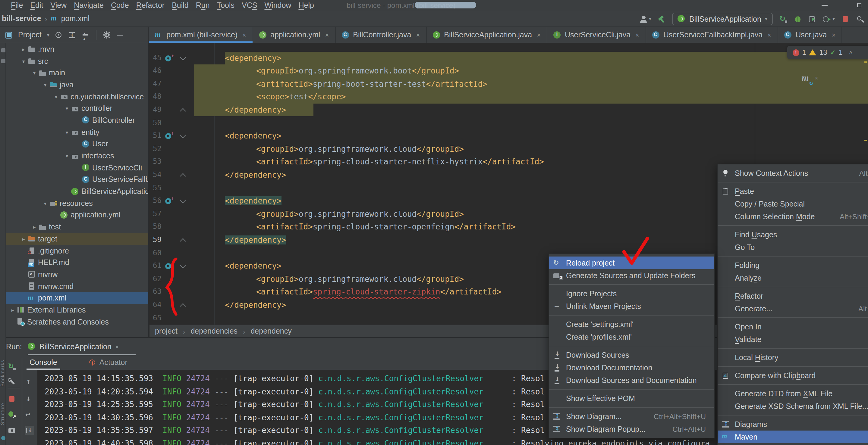 The image size is (868, 445). I want to click on tree-item-application-yml: application.yml, so click(74, 215).